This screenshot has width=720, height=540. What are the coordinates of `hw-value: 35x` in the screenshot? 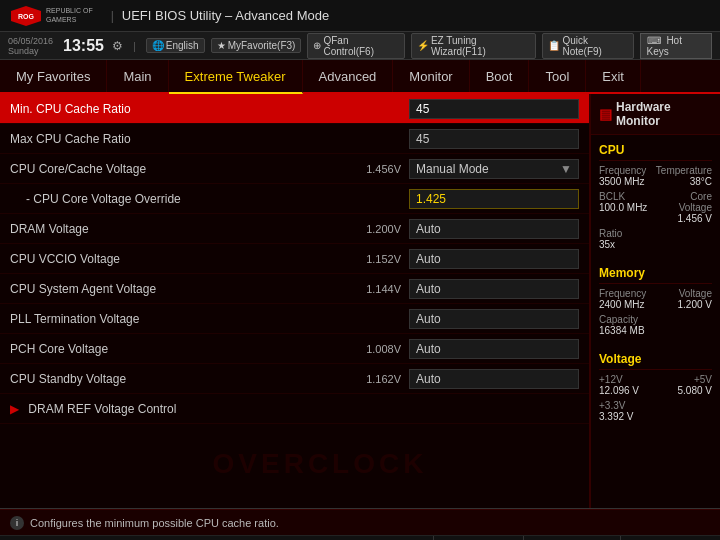 It's located at (656, 244).